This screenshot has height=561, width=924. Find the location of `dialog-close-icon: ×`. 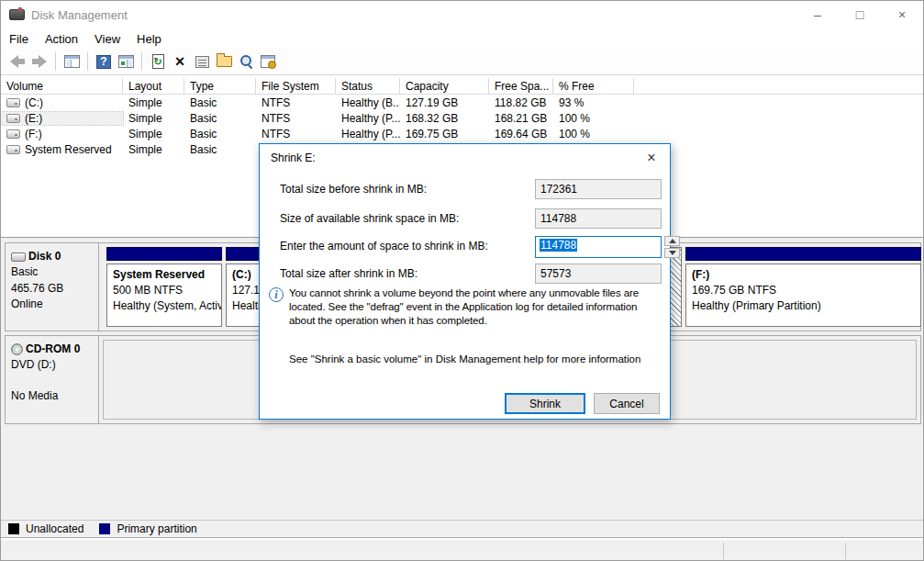

dialog-close-icon: × is located at coordinates (651, 158).